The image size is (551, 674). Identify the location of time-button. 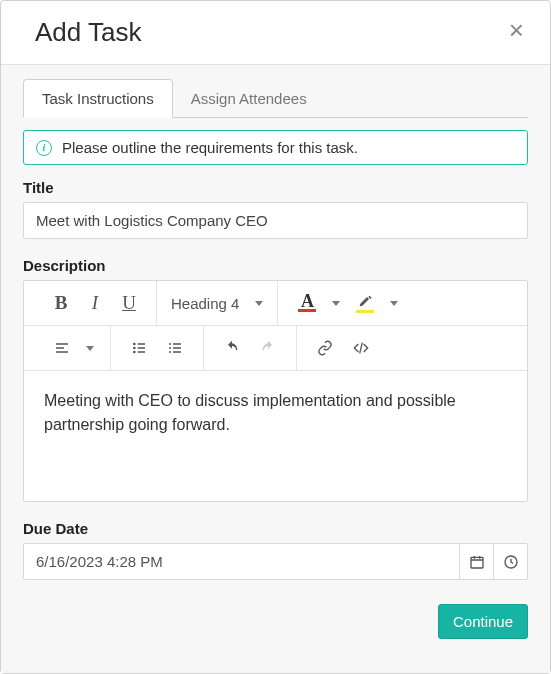
(510, 562).